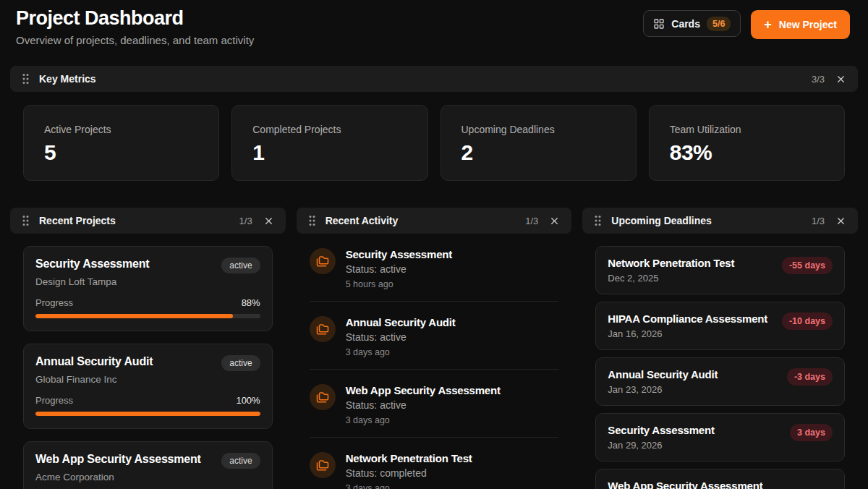 The width and height of the screenshot is (868, 489). Describe the element at coordinates (538, 143) in the screenshot. I see `metric-card-upcoming-deadlines: Upcoming Deadlines 2` at that location.